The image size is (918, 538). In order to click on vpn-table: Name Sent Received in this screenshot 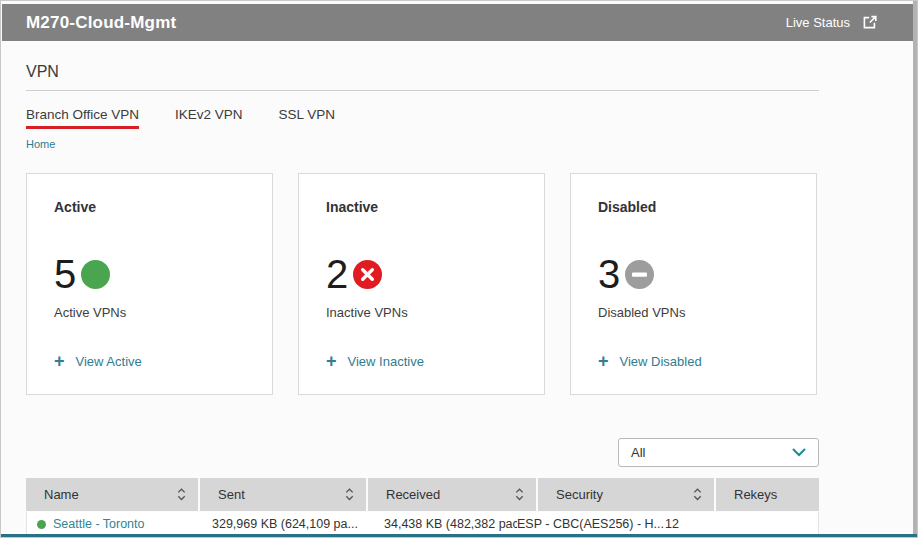, I will do `click(422, 507)`.